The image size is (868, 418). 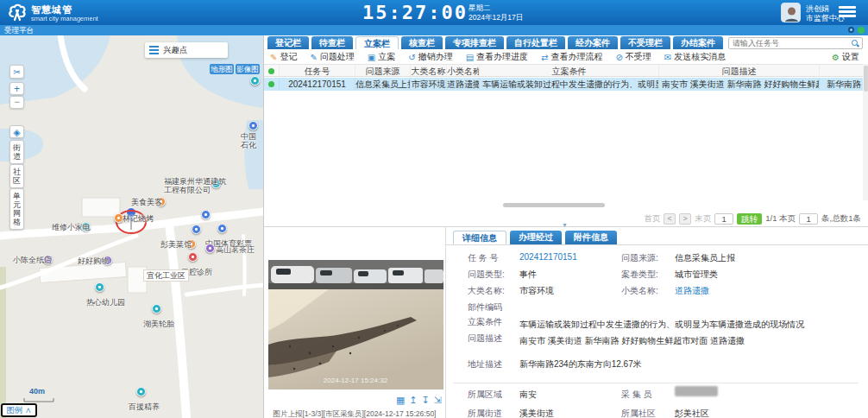 I want to click on reject-button: ⊘不受理, so click(x=633, y=57).